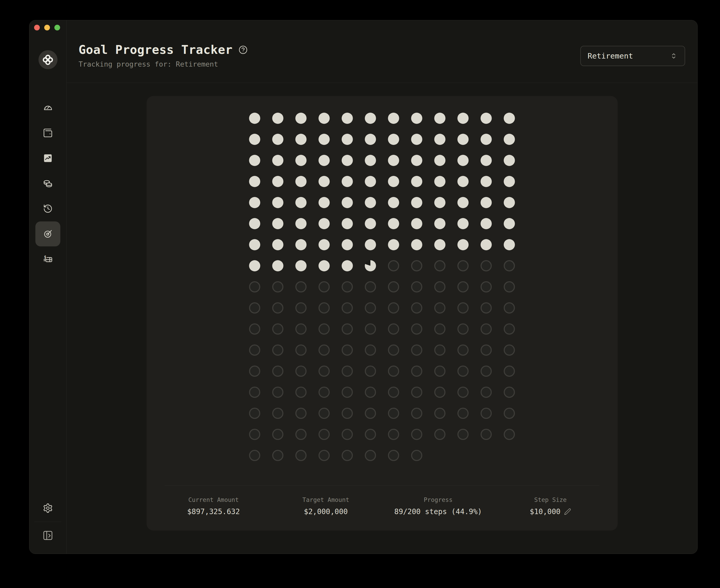  Describe the element at coordinates (48, 108) in the screenshot. I see `sidebar-item-dashboard` at that location.